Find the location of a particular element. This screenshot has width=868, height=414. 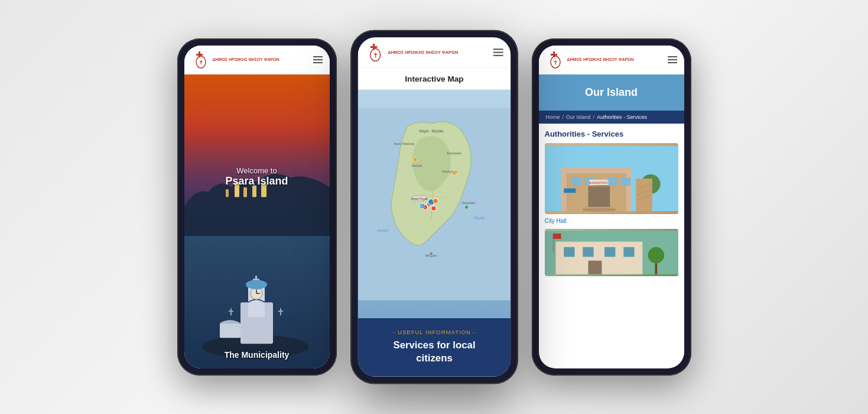

city-hall-image: ✚ ΔΗΜΑΡΧΕΙΟ is located at coordinates (612, 179).